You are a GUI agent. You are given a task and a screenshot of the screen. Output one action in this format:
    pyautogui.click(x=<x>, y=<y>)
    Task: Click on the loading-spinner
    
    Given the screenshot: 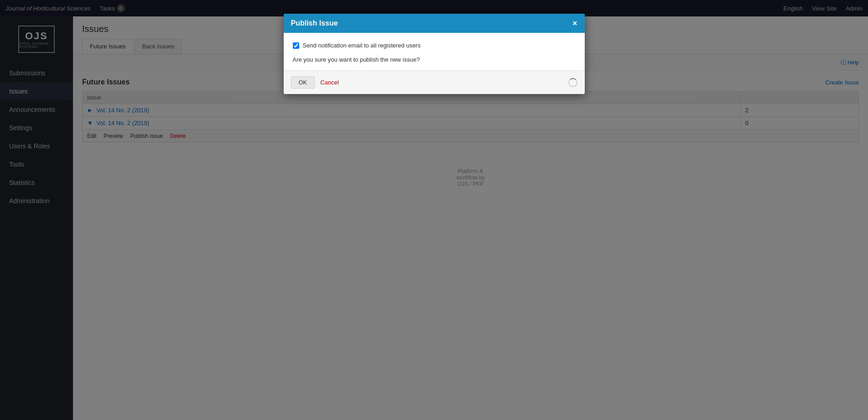 What is the action you would take?
    pyautogui.click(x=573, y=83)
    